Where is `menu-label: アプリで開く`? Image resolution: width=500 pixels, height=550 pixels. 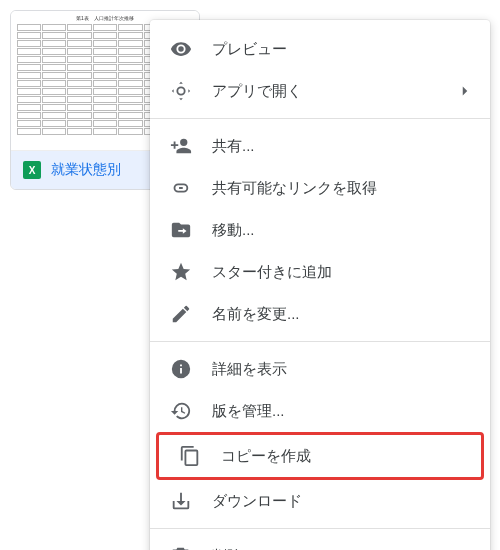 menu-label: アプリで開く is located at coordinates (257, 92).